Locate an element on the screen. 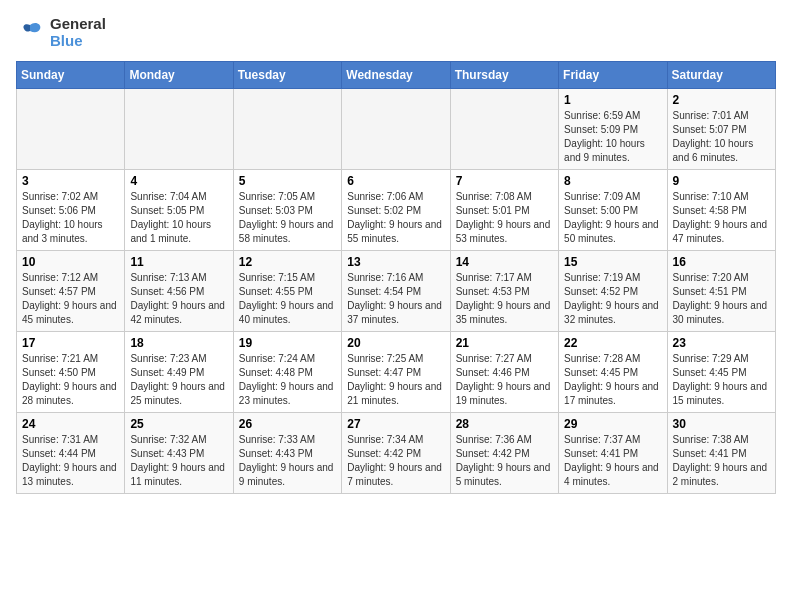  day-number: 10 is located at coordinates (70, 262).